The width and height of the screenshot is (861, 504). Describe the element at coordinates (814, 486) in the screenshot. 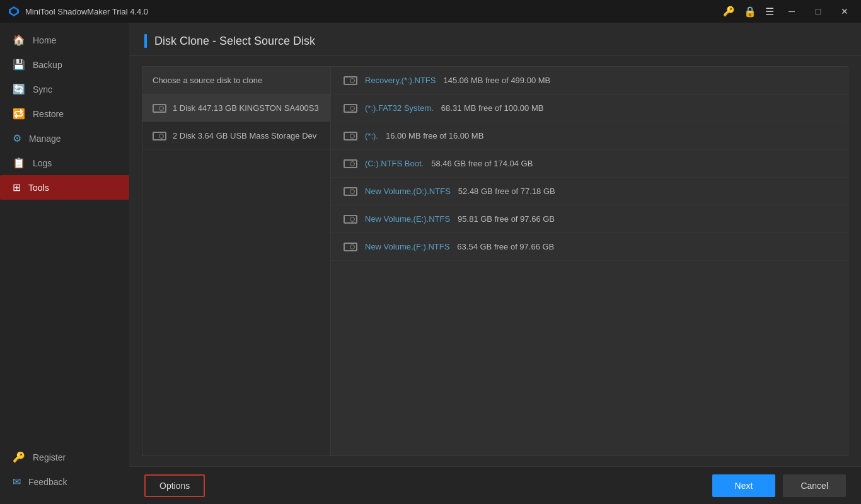

I see `cancel-button: Cancel` at that location.